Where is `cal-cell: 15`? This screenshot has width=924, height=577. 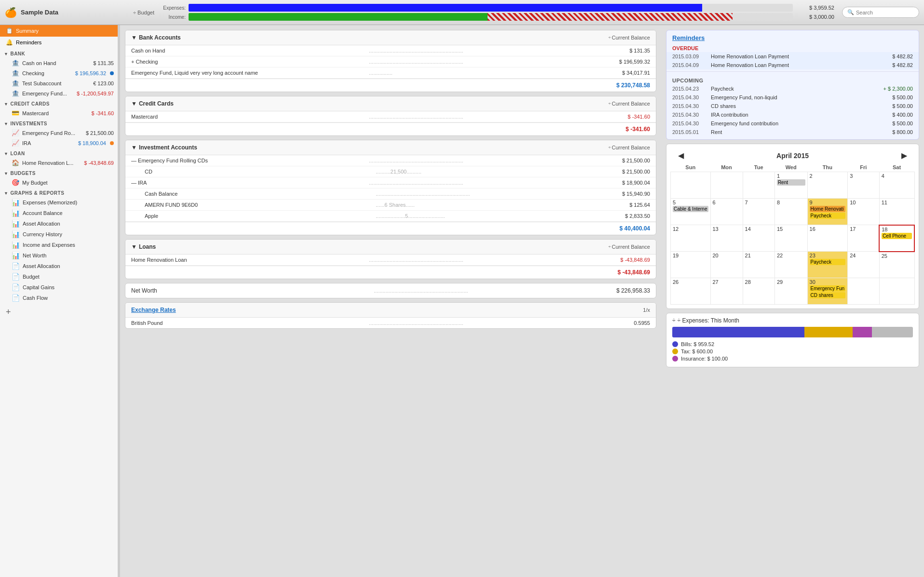
cal-cell: 15 is located at coordinates (791, 238).